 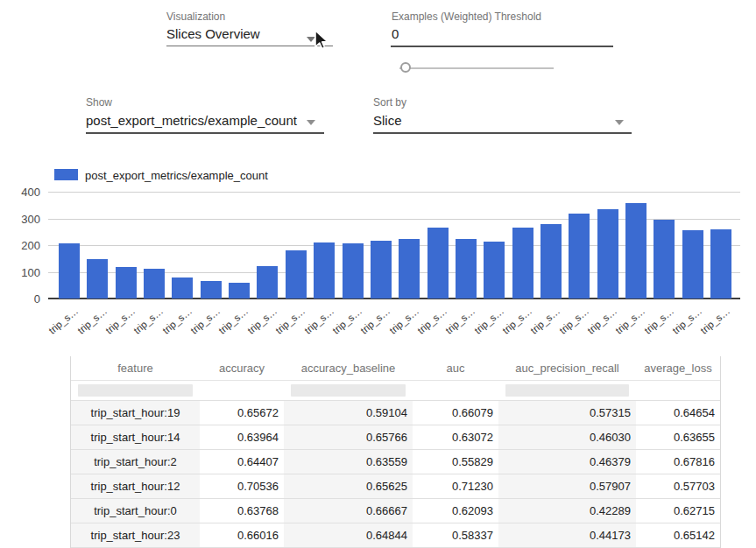 I want to click on feature-cell: trip_start_hour:19, so click(x=135, y=413).